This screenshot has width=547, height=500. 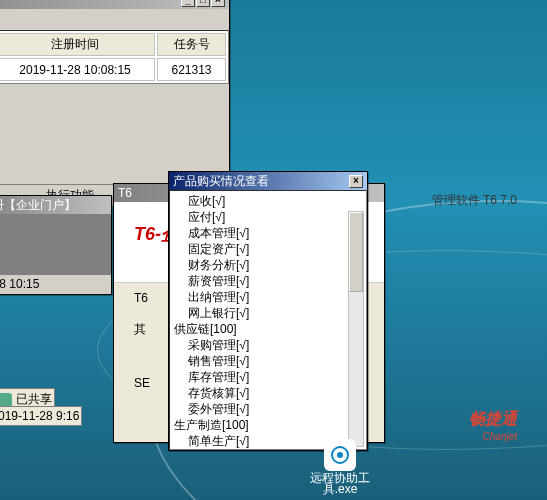 I want to click on tree-item: 财务分析[√], so click(x=268, y=265).